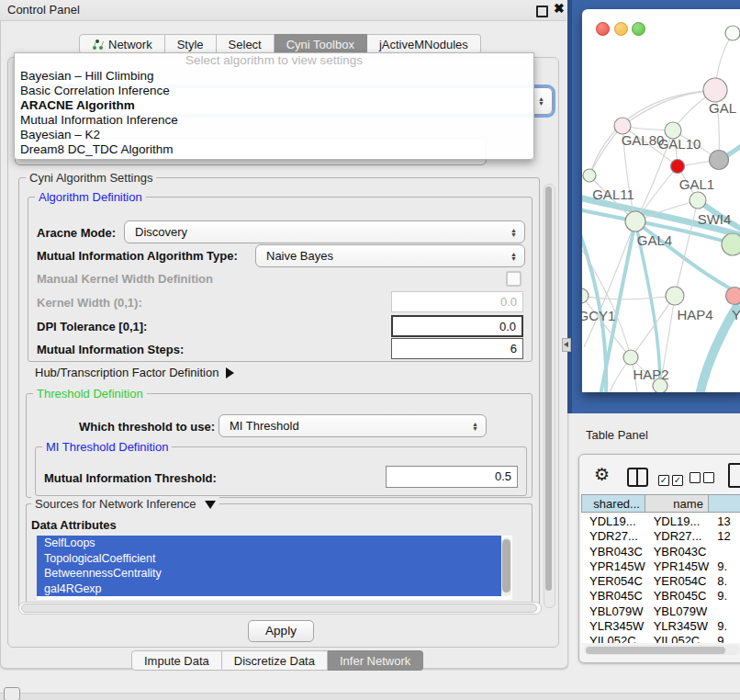  What do you see at coordinates (275, 660) in the screenshot?
I see `tab-discretize-data: Discretize Data` at bounding box center [275, 660].